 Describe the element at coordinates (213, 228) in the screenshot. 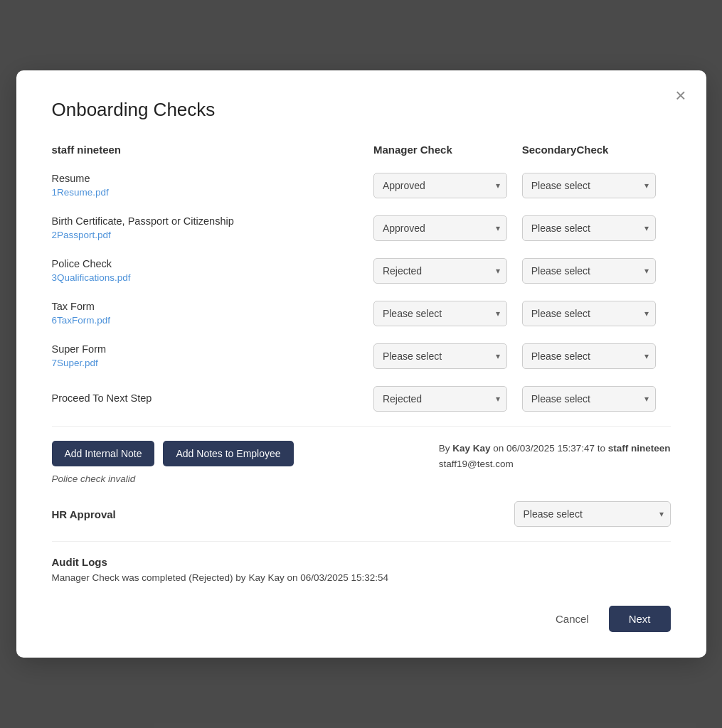

I see `doc-cell: Birth Certificate, Passport or Citizensh…` at that location.